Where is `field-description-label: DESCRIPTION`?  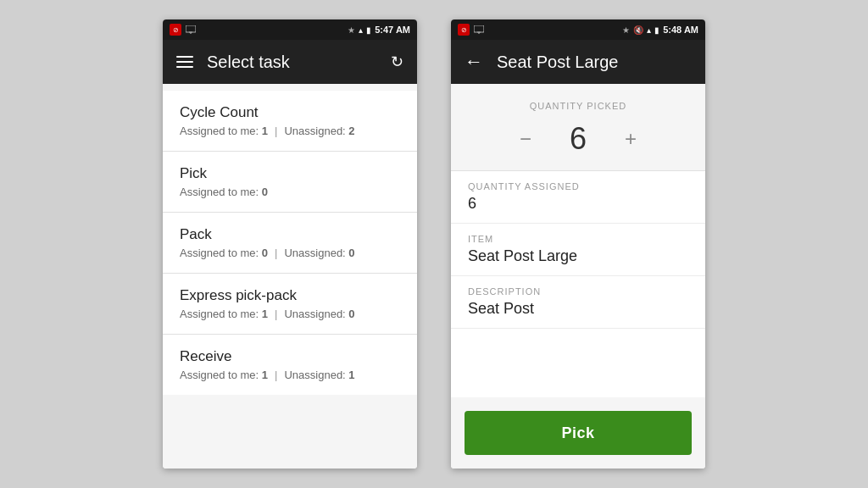 field-description-label: DESCRIPTION is located at coordinates (578, 291).